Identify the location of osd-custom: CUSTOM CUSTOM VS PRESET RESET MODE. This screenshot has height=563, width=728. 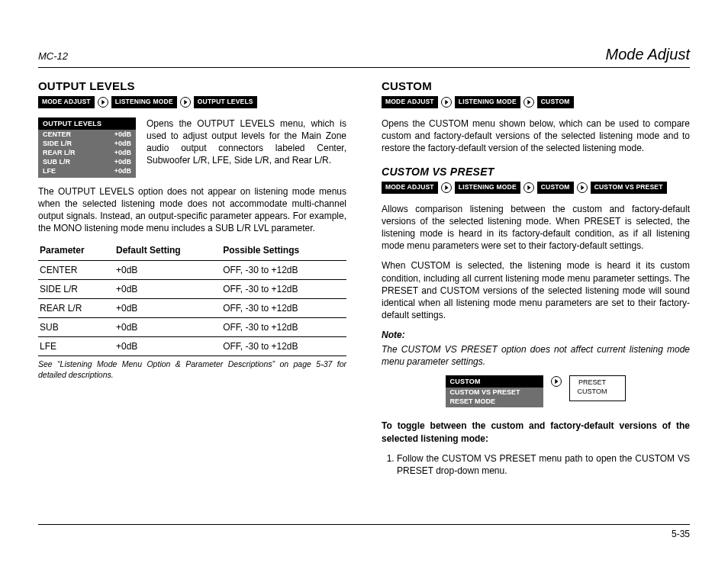
(494, 391).